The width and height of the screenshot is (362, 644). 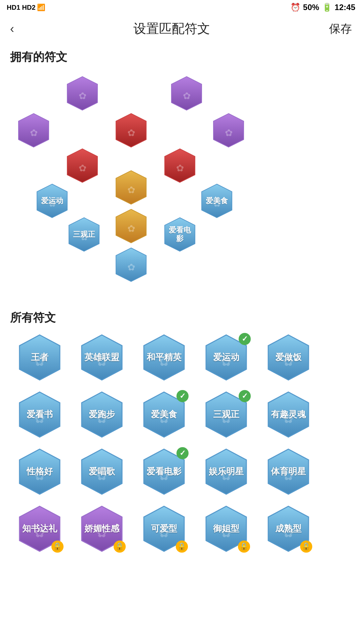 What do you see at coordinates (226, 472) in the screenshot?
I see `badge-hex-a14: ✿ 娱乐明星` at bounding box center [226, 472].